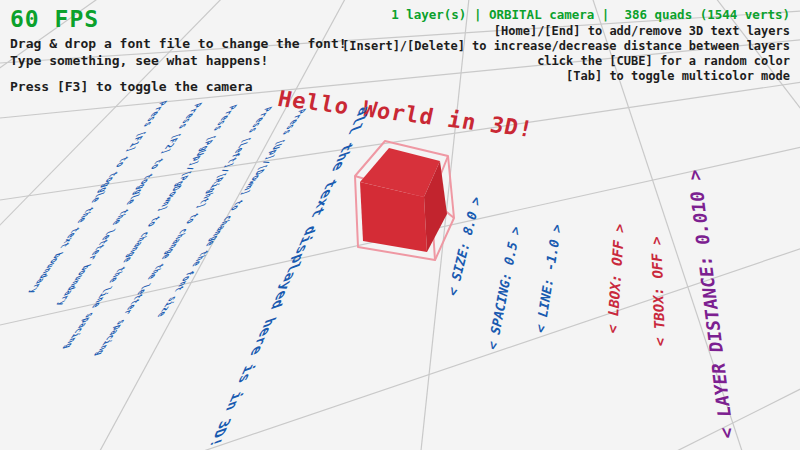 The height and width of the screenshot is (450, 800). I want to click on cube-faces, so click(404, 200).